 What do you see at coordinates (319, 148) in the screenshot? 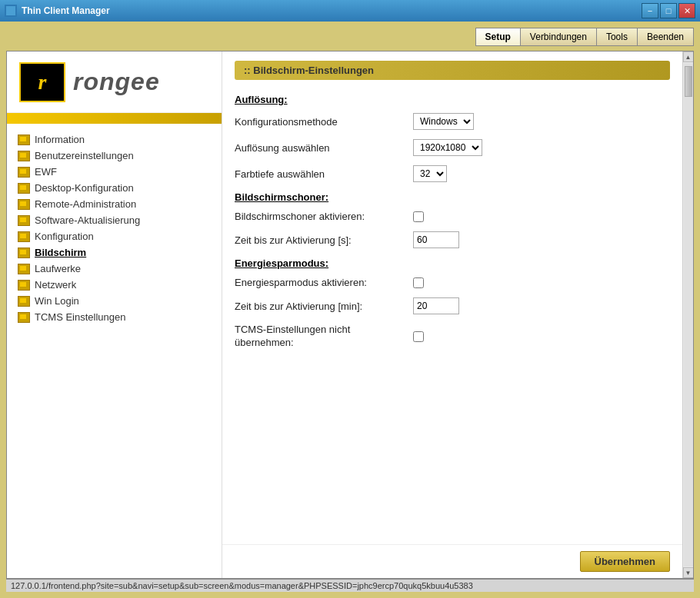
I see `aufloesung-label: Auflösung auswählen` at bounding box center [319, 148].